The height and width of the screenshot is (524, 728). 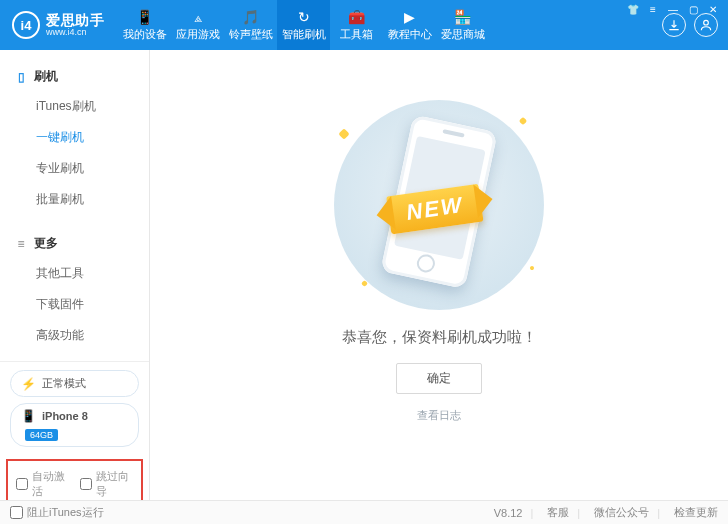 I want to click on main-nav: 📱 我的设备 ⟁ 应用游戏 🎵 铃声壁纸 ↻ 智能刷机 🧰 工具箱 ▶ 教程中心…, so click(x=304, y=25).